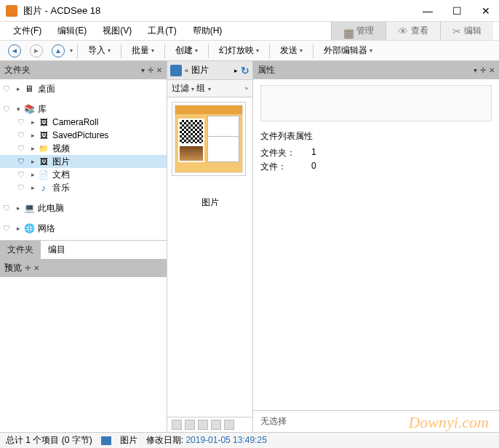  What do you see at coordinates (403, 31) in the screenshot?
I see `eye-icon` at bounding box center [403, 31].